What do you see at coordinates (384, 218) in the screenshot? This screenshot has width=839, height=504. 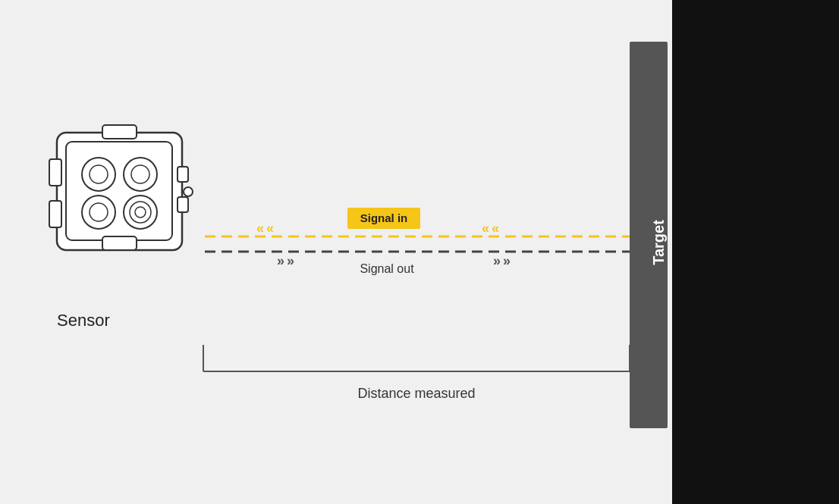 I see `signal-in-text: Signal in` at bounding box center [384, 218].